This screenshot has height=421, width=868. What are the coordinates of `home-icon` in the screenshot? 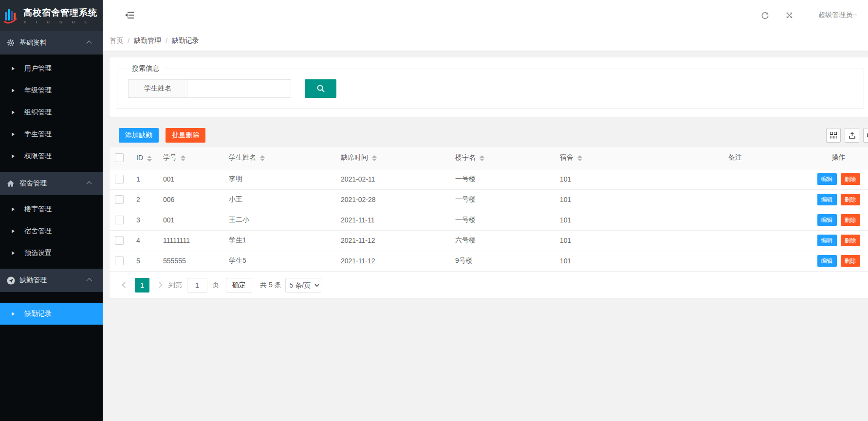 It's located at (11, 183).